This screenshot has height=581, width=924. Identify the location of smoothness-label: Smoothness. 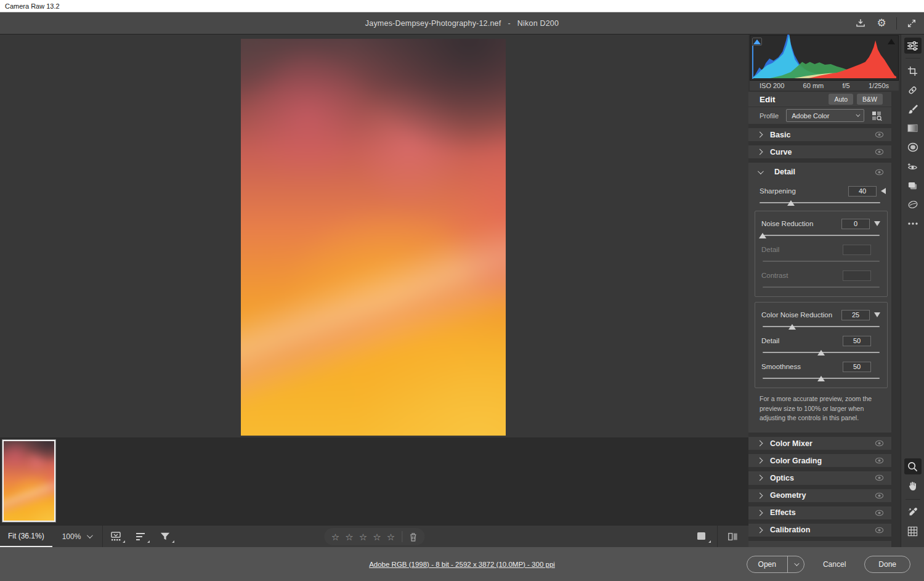
(802, 367).